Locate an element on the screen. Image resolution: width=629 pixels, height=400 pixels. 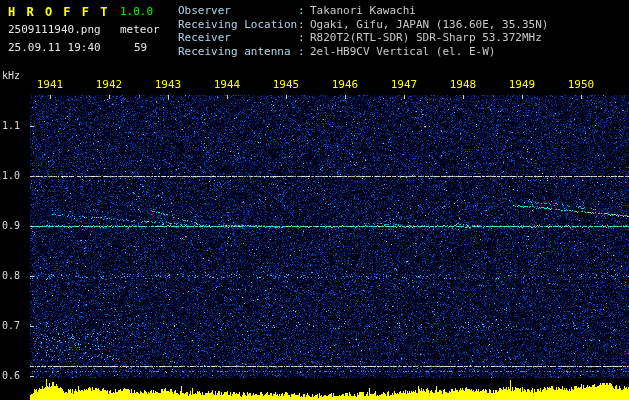
header-left: H R O F F T 1.0.0 2509111940.png meteor … is located at coordinates (84, 30).